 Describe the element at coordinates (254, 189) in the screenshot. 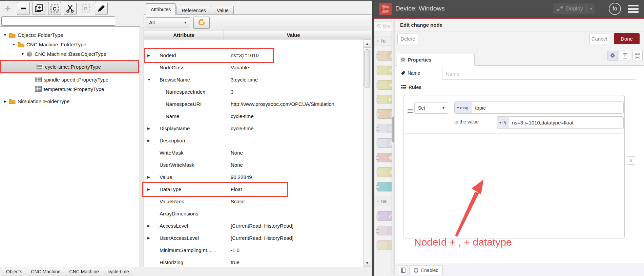

I see `table-row: ▶DataTypeFloat` at that location.